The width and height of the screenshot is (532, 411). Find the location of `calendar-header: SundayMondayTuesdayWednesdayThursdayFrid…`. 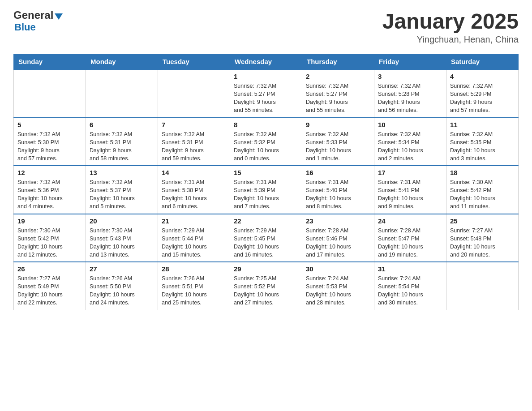

calendar-header: SundayMondayTuesdayWednesdayThursdayFrid… is located at coordinates (266, 62).